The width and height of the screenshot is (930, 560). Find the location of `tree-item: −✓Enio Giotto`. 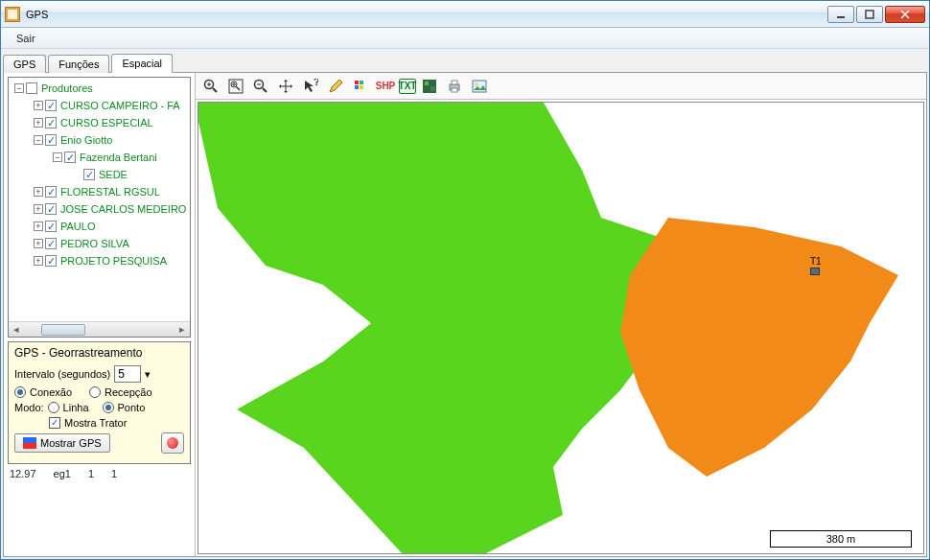

tree-item: −✓Enio Giotto is located at coordinates (100, 140).